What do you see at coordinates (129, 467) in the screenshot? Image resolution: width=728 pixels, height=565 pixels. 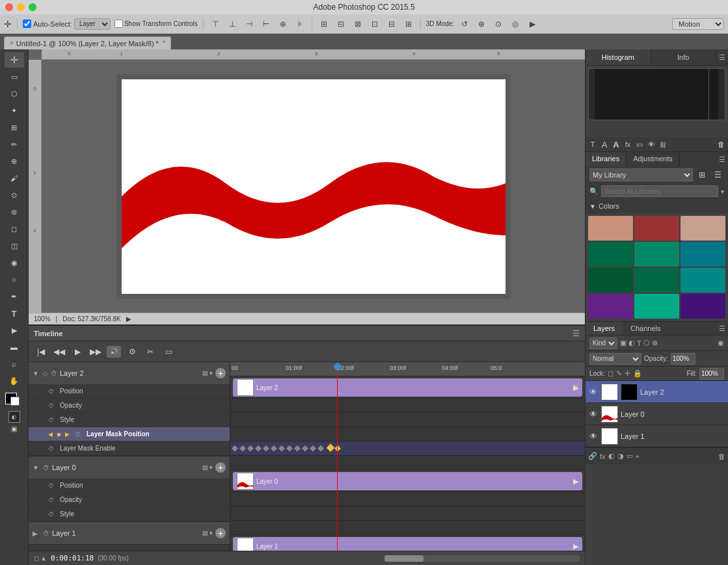 I see `tl-layer-0-header: ▼ ⏱ Layer 0 ▤ ▾ +` at bounding box center [129, 467].